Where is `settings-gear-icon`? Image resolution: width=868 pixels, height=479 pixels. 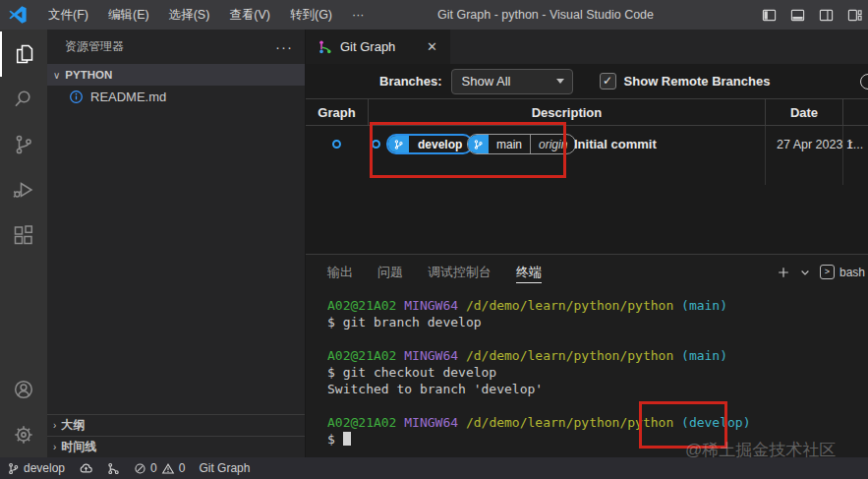
settings-gear-icon is located at coordinates (24, 435).